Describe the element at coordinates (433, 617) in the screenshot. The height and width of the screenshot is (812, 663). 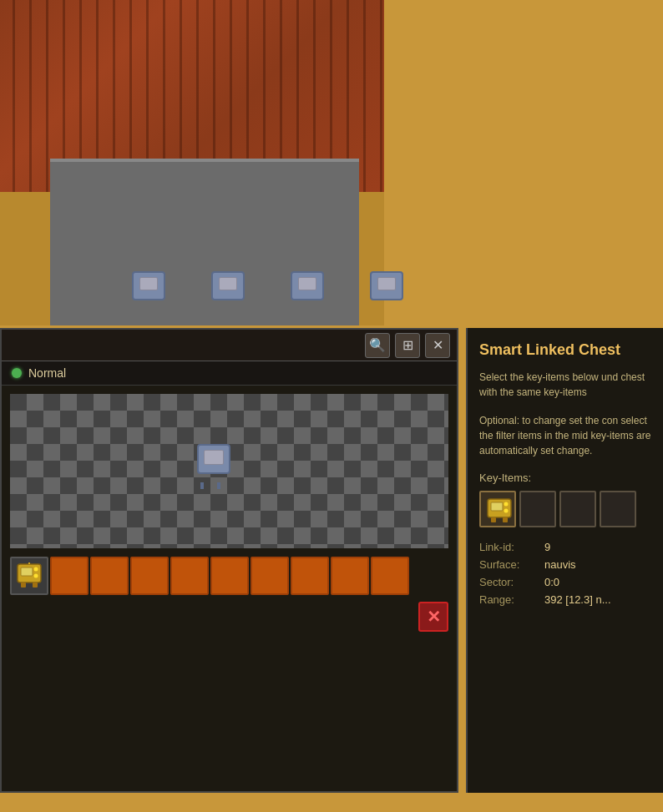
I see `delete-button: ✕` at that location.